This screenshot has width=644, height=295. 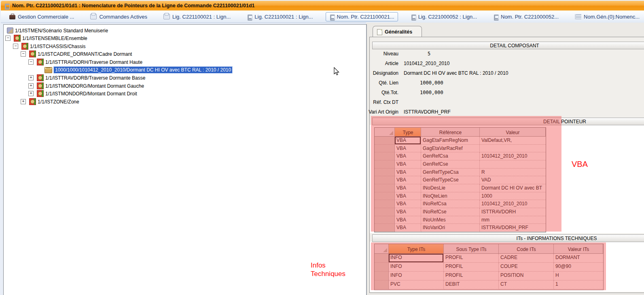 I want to click on cell-reference: INoUnMes, so click(x=451, y=220).